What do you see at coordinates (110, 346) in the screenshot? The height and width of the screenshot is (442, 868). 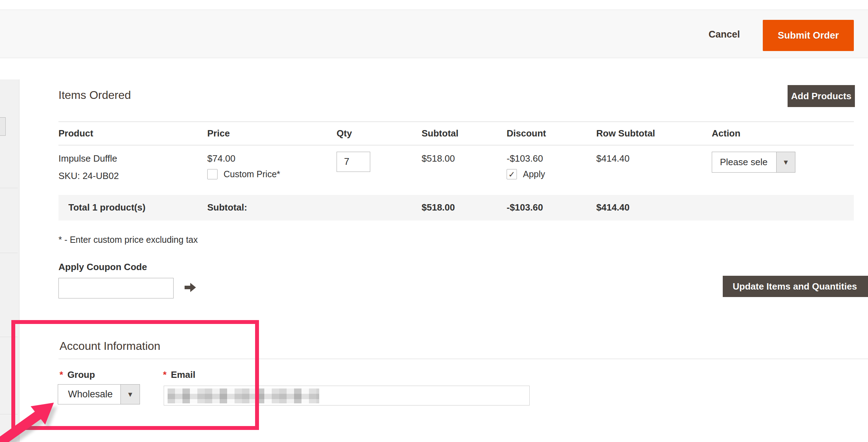 I see `account-information-title: Account Information` at bounding box center [110, 346].